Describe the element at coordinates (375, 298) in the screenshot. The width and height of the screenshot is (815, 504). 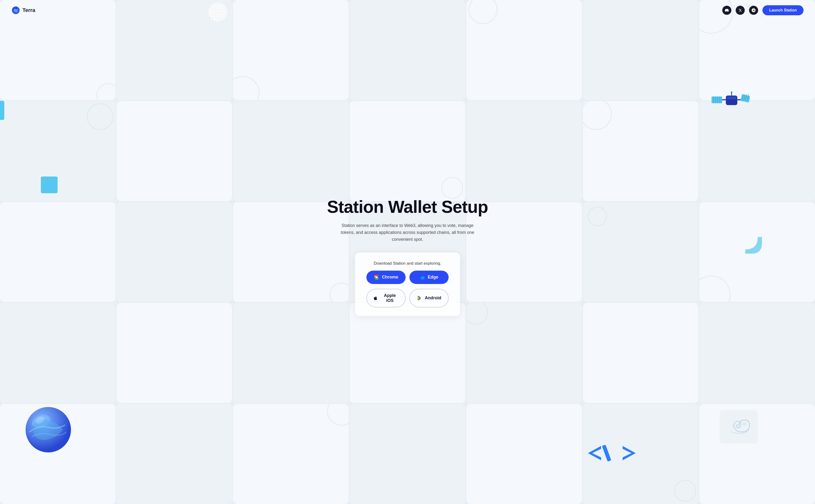
I see `apple-icon` at that location.